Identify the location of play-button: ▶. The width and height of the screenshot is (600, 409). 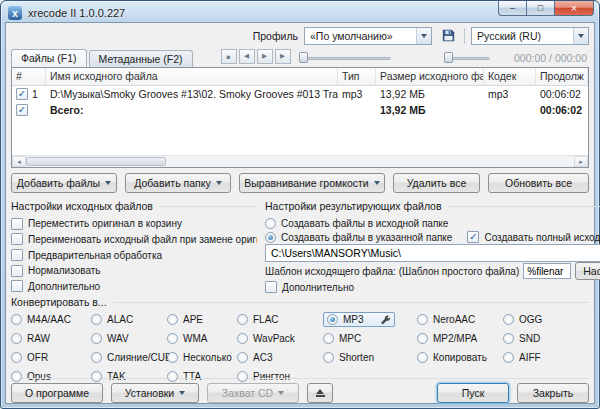
(265, 56).